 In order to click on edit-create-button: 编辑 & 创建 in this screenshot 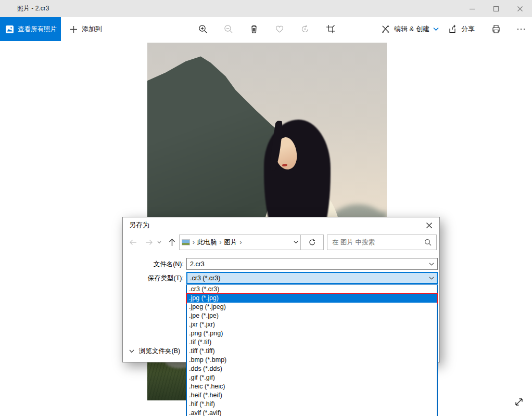, I will do `click(410, 29)`.